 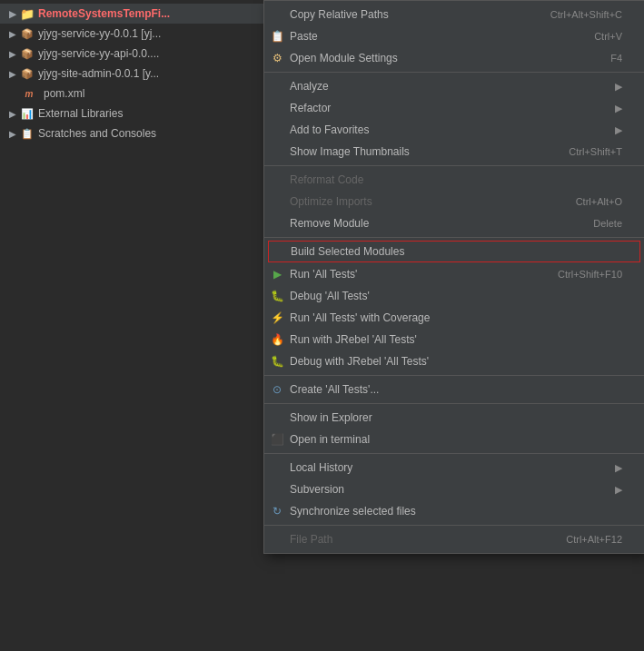 What do you see at coordinates (411, 15) in the screenshot?
I see `menu-label-copy-relative-paths: Copy Relative Paths` at bounding box center [411, 15].